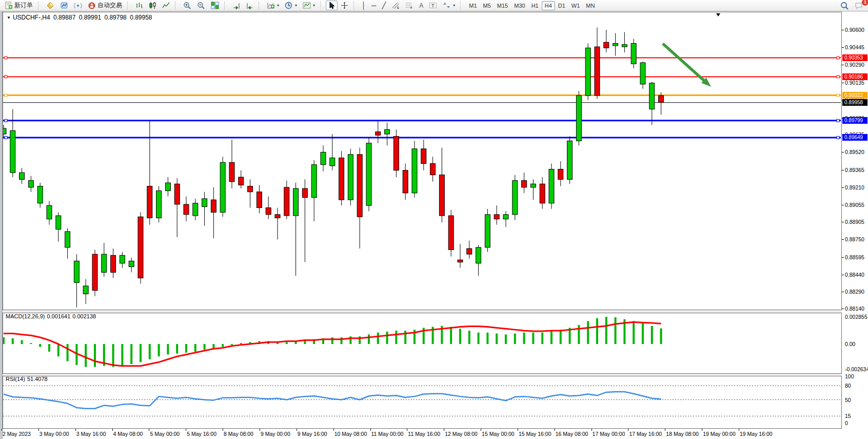  What do you see at coordinates (9, 17) in the screenshot?
I see `one-click-toggle-icon: ▼` at bounding box center [9, 17].